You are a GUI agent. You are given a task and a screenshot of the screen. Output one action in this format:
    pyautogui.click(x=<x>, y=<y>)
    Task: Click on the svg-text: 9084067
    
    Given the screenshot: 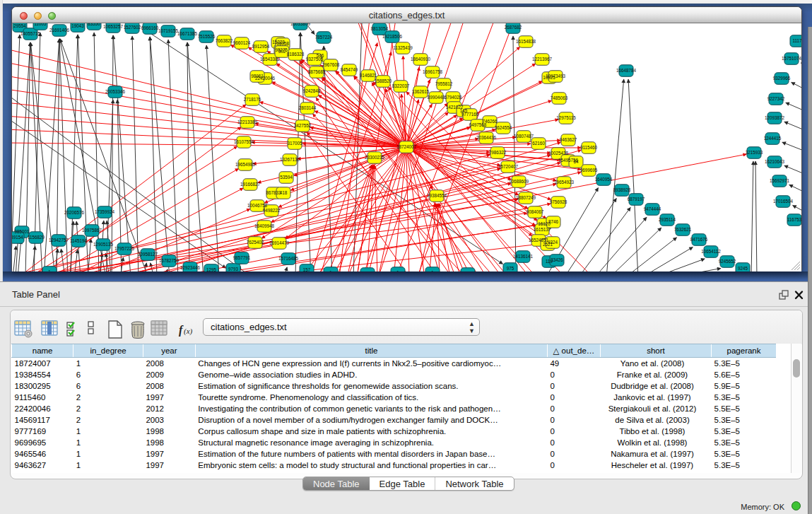 What is the action you would take?
    pyautogui.click(x=536, y=212)
    